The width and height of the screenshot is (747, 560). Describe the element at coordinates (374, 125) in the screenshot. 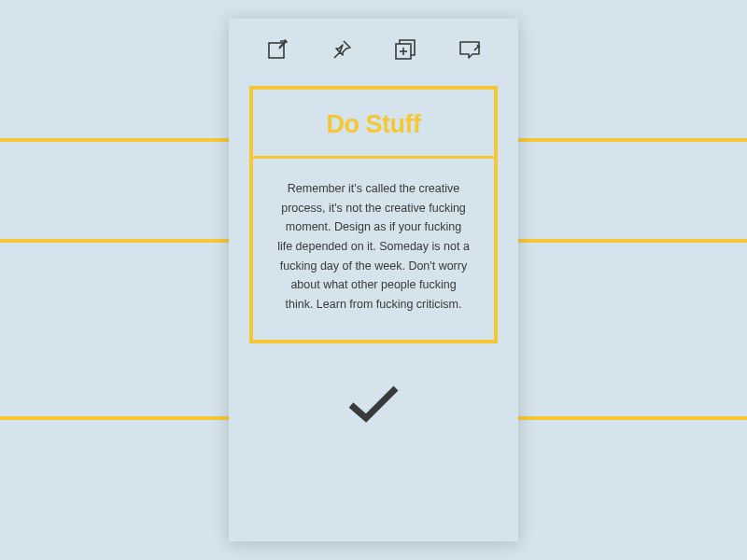

I see `card-title: Do Stuff` at that location.